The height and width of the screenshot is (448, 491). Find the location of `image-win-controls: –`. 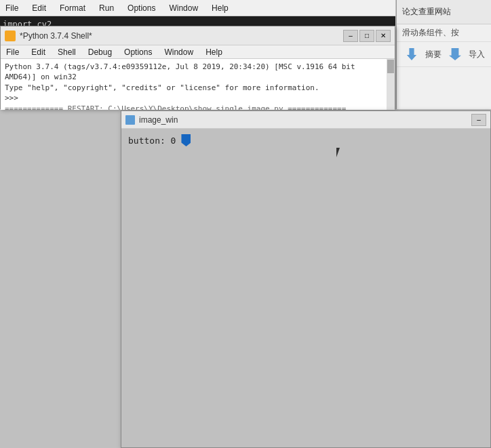

image-win-controls: – is located at coordinates (479, 120).